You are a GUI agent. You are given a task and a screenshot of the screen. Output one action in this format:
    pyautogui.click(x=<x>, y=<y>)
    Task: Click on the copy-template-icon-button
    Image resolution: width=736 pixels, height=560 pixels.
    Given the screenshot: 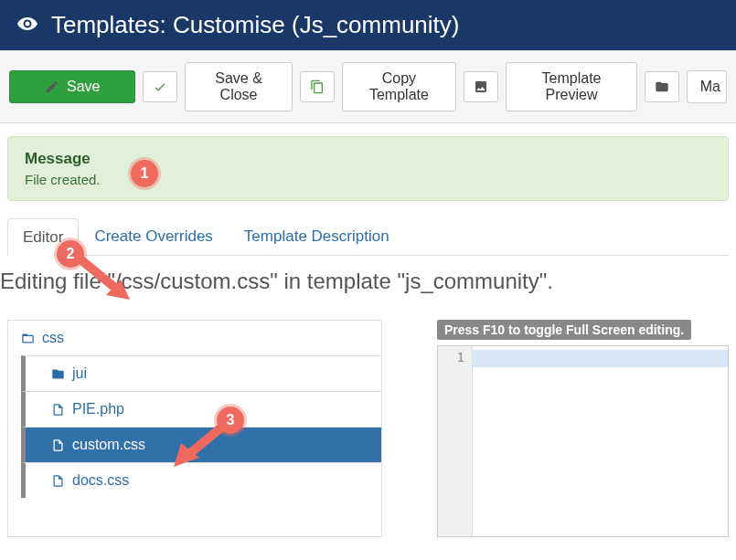 What is the action you would take?
    pyautogui.click(x=317, y=87)
    